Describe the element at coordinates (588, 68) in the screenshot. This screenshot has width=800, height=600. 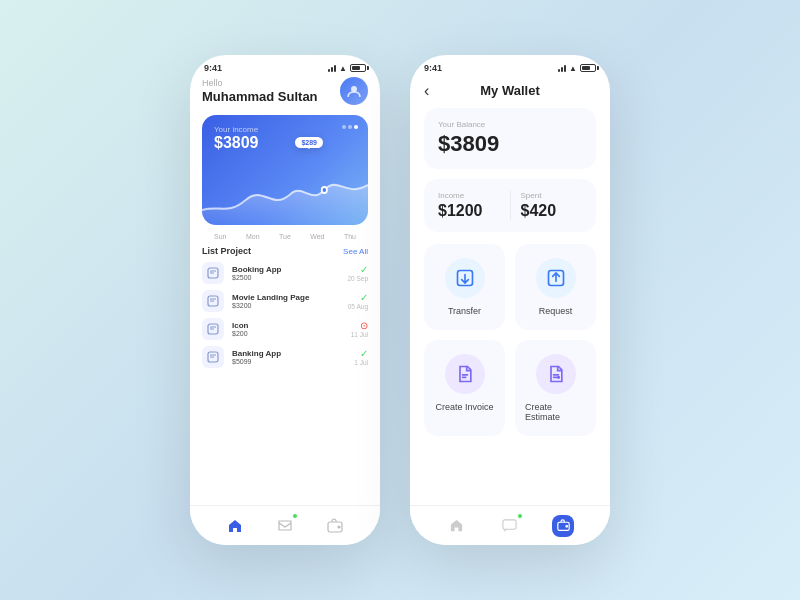
I see `battery-icon-right` at that location.